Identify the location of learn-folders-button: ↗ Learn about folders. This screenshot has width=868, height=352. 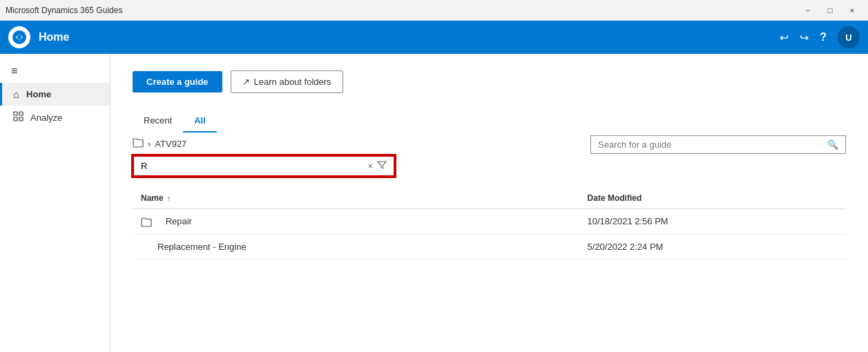
(287, 81).